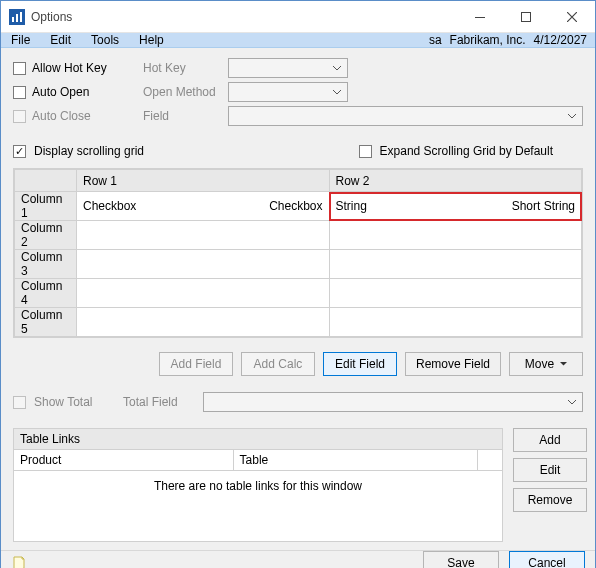 The width and height of the screenshot is (596, 568). Describe the element at coordinates (105, 40) in the screenshot. I see `menu-tools: Tools` at that location.